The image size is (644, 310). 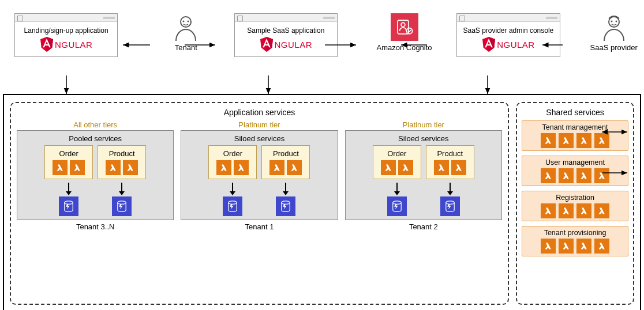 What do you see at coordinates (614, 32) in the screenshot?
I see `provider-actor: SaaS provider` at bounding box center [614, 32].